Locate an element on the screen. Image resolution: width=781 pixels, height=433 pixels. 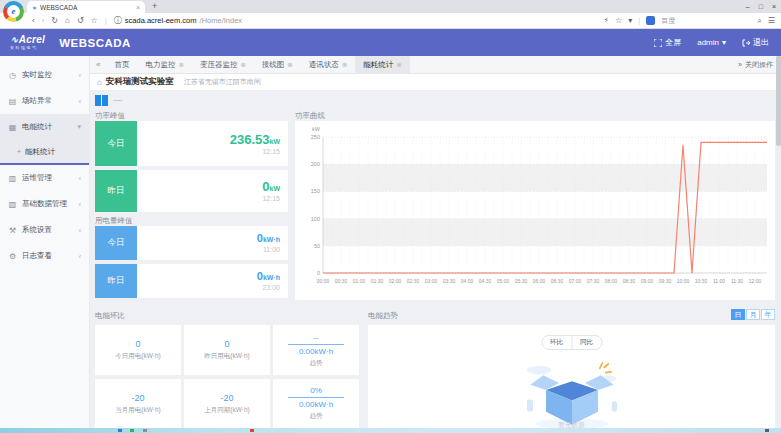
building-icon: ⌂ is located at coordinates (100, 82).